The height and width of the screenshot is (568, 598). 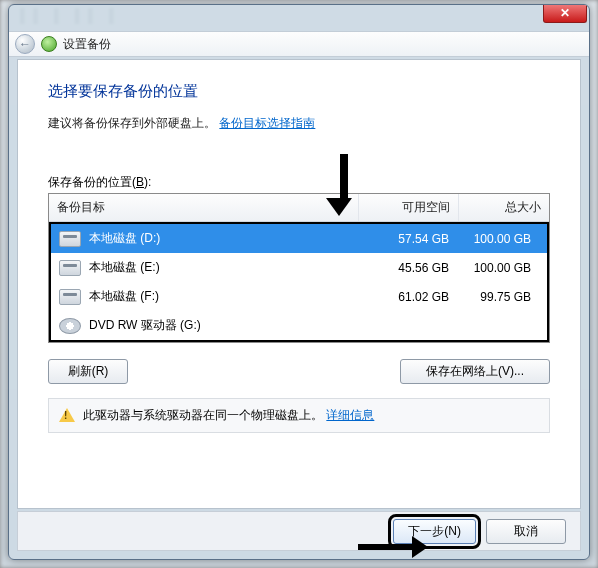 I want to click on drive-name: DVD RW 驱动器 (G:), so click(x=219, y=326).